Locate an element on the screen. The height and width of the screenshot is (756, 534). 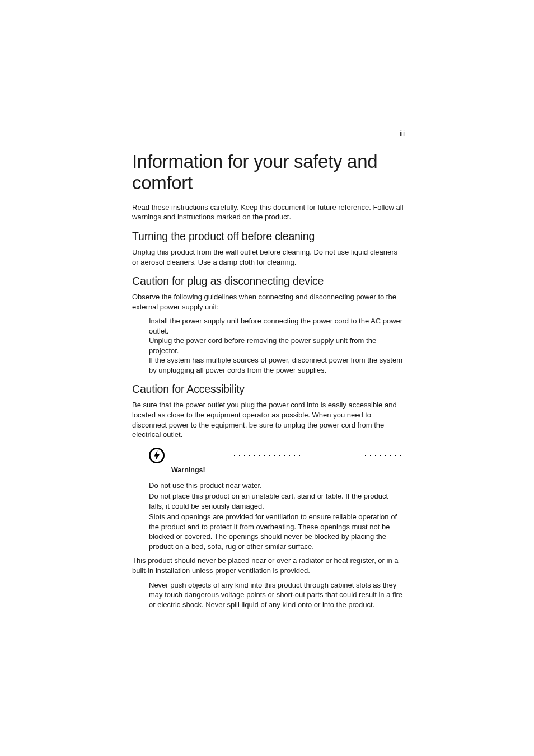
warning-items-list-2: Never push objects of any kind into this… is located at coordinates (269, 595).